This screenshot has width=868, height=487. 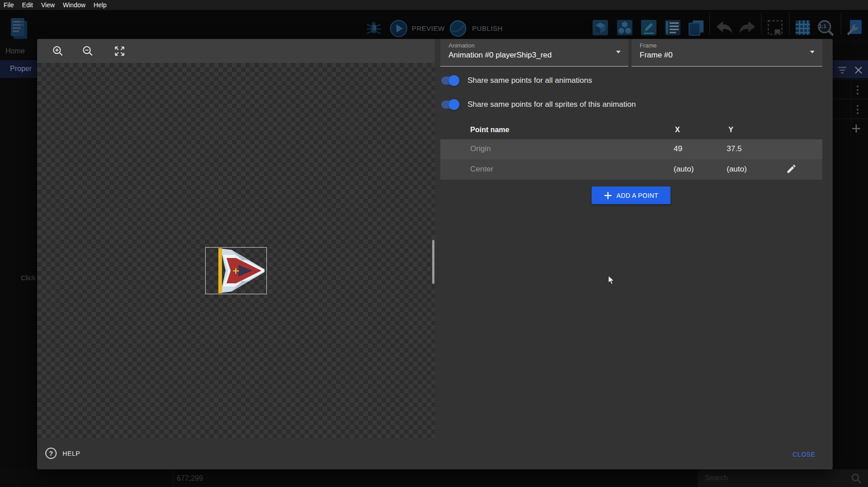 I want to click on frame-select-value: Frame #0, so click(x=656, y=55).